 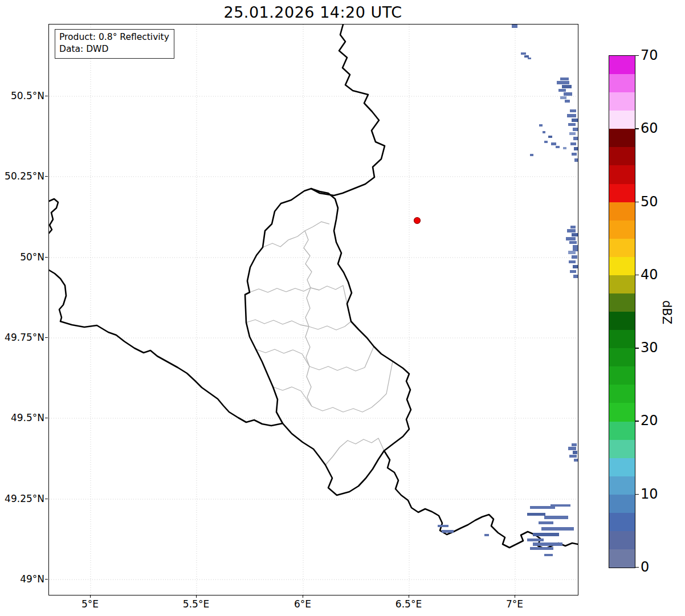 I want to click on colorbar-segment-22.5-25dBZ, so click(x=622, y=394).